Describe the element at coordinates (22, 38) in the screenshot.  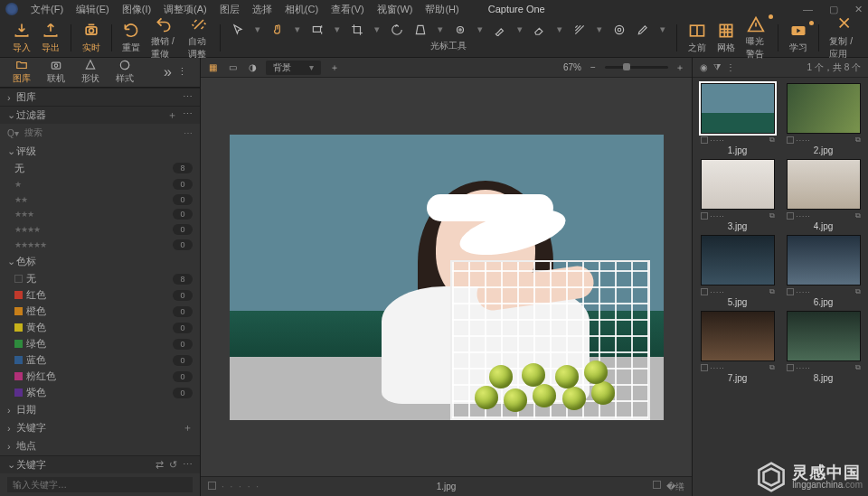
I see `import-button: 导入` at that location.